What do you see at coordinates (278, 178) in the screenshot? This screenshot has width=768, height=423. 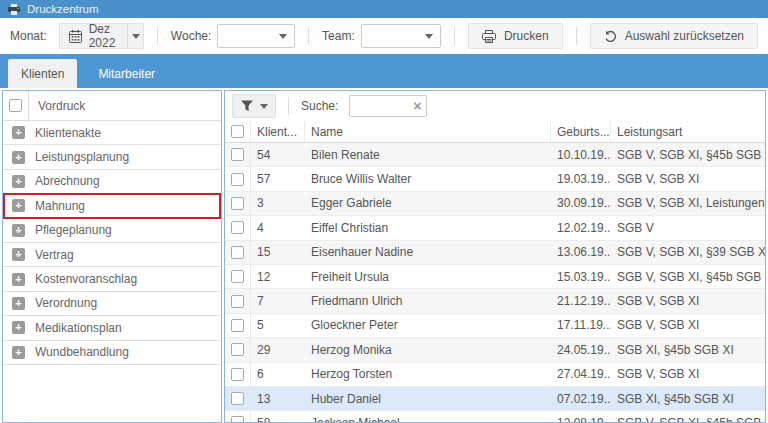 I see `cell-klient-nr: 57` at bounding box center [278, 178].